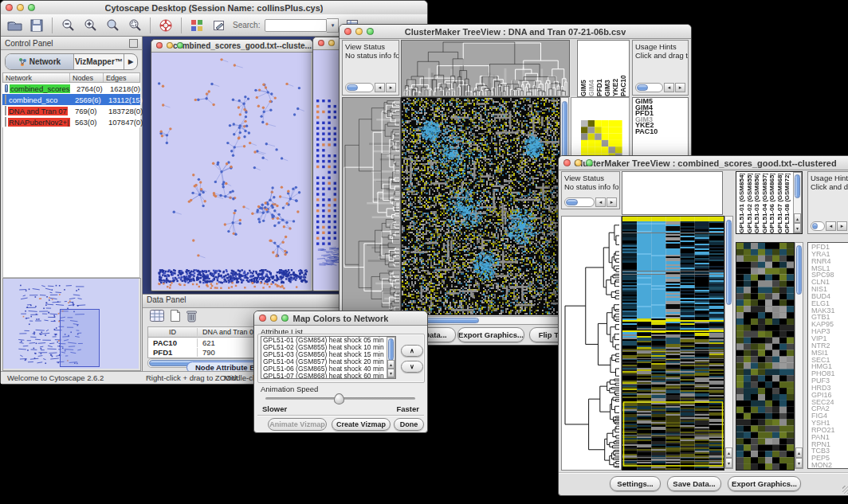 This screenshot has width=848, height=504. Describe the element at coordinates (296, 25) in the screenshot. I see `search-input` at that location.